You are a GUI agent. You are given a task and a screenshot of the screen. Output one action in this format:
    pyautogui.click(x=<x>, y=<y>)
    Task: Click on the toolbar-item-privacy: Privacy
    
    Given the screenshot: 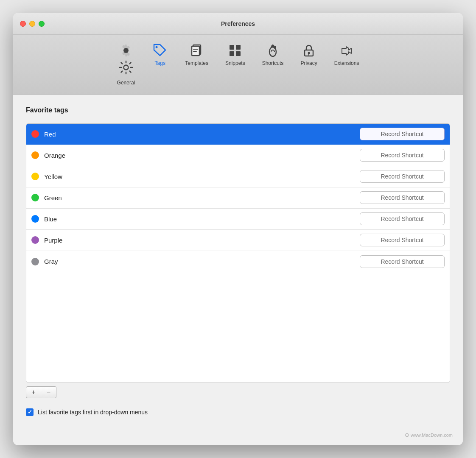 What is the action you would take?
    pyautogui.click(x=309, y=64)
    